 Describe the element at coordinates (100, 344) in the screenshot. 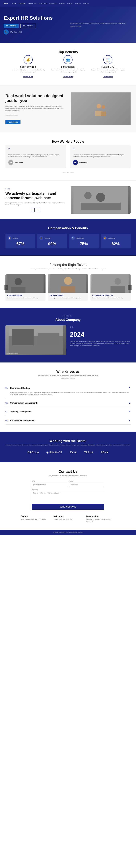

I see `about-description: Lorem ipsum dolor sit amet, consectetur …` at that location.